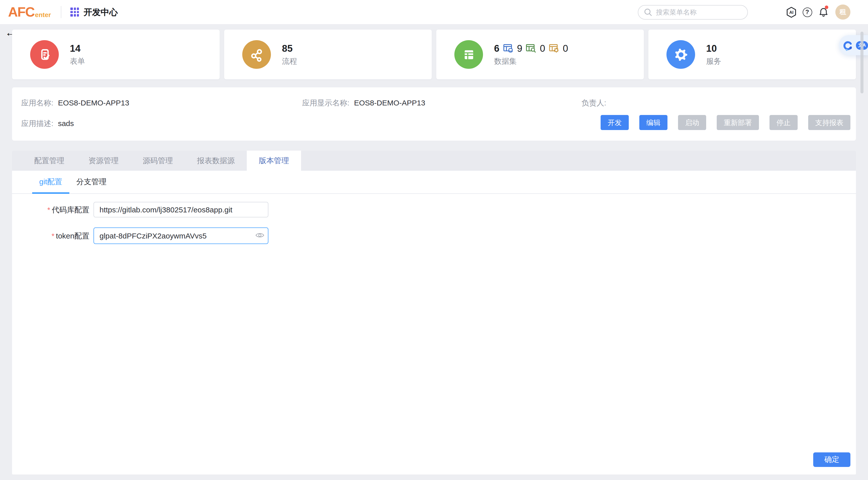 The image size is (868, 480). I want to click on stat-sub-value: 9, so click(520, 48).